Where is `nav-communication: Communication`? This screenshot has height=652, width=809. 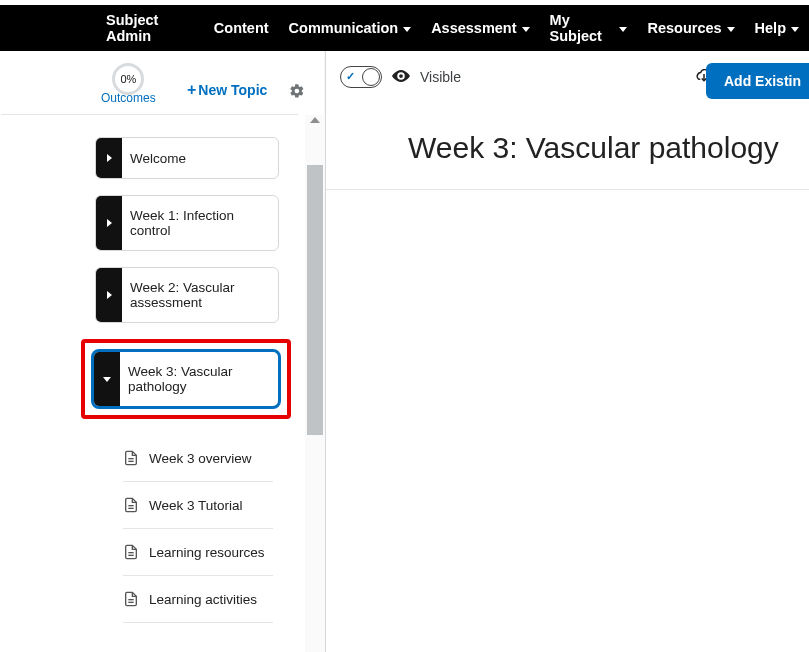
nav-communication: Communication is located at coordinates (350, 28).